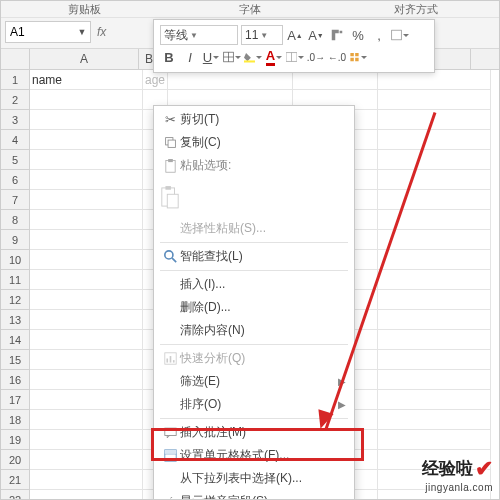  I want to click on row-header: 19, so click(16, 440).